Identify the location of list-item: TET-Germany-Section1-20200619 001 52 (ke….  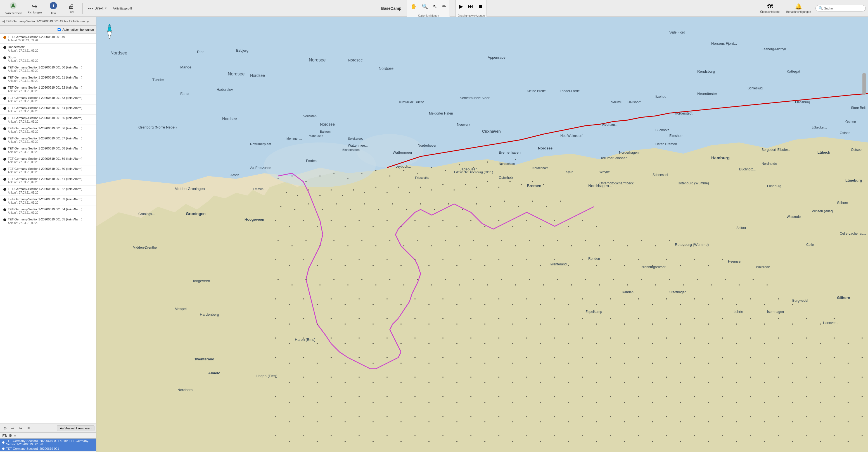
(48, 89).